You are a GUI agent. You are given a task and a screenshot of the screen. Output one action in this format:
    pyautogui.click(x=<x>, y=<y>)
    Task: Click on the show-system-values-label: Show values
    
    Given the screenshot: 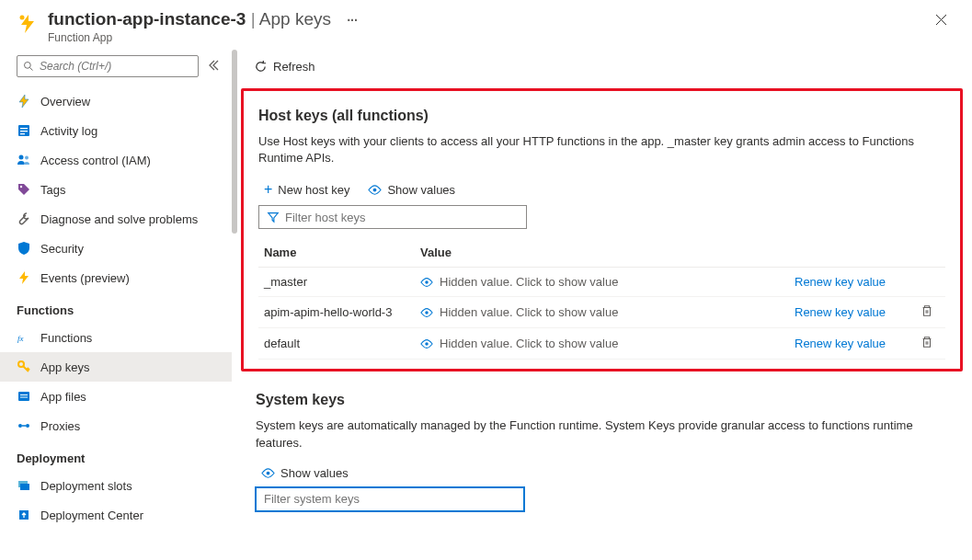 What is the action you would take?
    pyautogui.click(x=314, y=473)
    